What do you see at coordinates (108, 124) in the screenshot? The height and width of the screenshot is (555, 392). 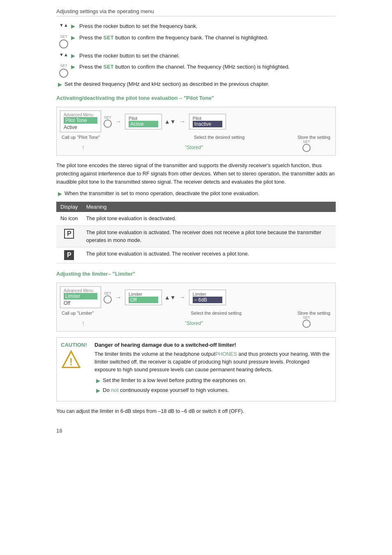 I see `pilot-set-circle` at bounding box center [108, 124].